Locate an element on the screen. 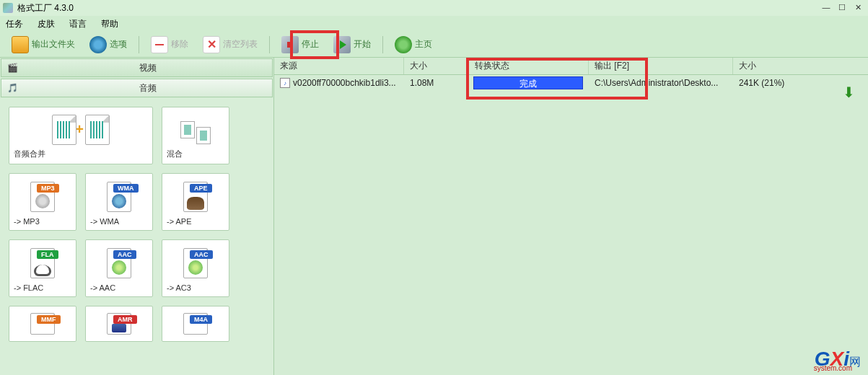  m4a-badge: M4A is located at coordinates (201, 319).